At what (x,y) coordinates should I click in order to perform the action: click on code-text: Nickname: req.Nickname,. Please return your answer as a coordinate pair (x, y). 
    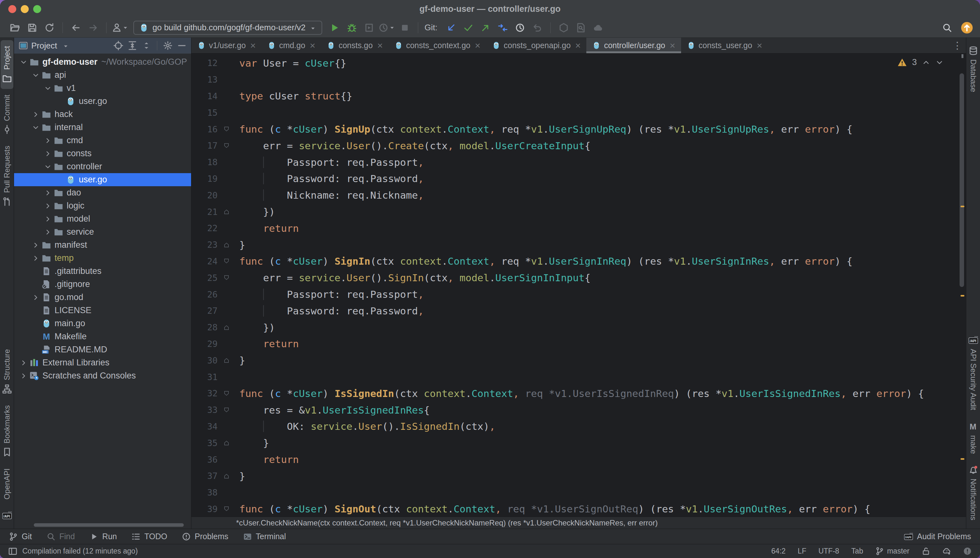
    Looking at the image, I should click on (594, 195).